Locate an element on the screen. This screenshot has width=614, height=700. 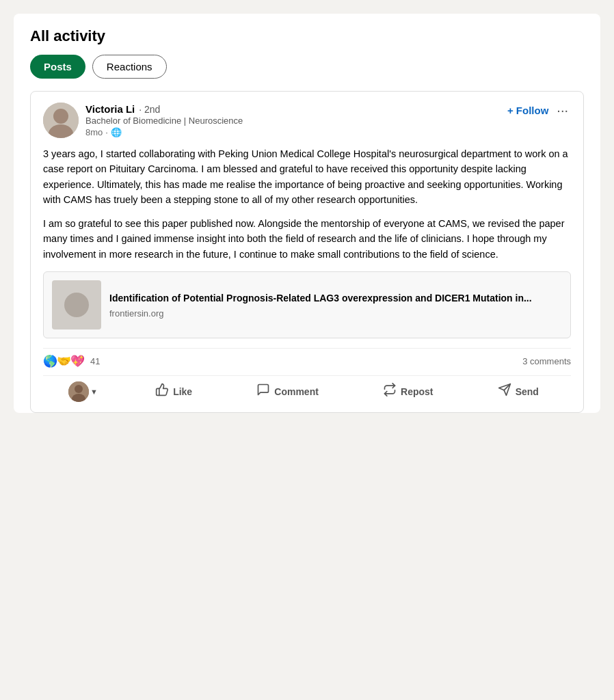
link-domain: frontiersin.org is located at coordinates (321, 313).